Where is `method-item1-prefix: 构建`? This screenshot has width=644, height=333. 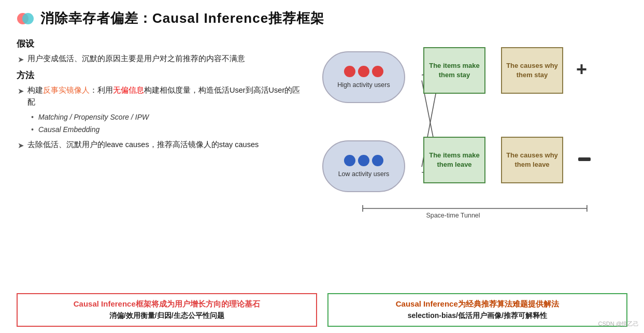
method-item1-prefix: 构建 is located at coordinates (35, 90).